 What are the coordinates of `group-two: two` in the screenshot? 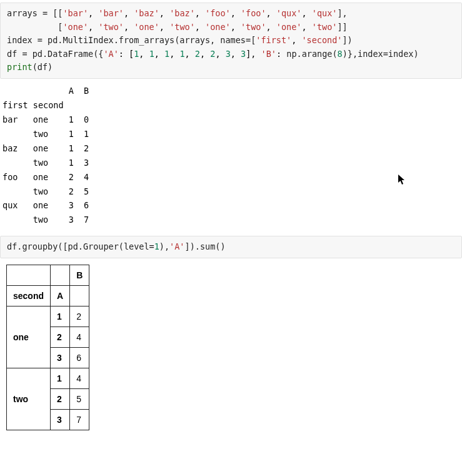 It's located at (29, 399).